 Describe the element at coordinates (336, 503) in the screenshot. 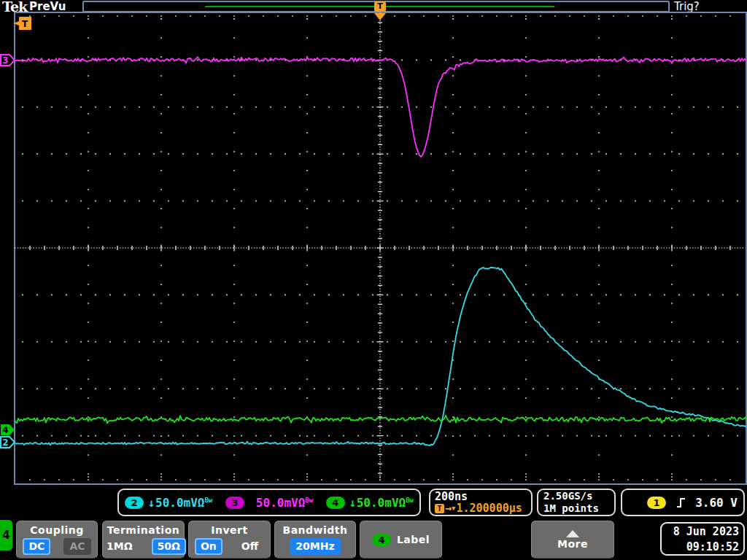

I see `ch4-badge: 4` at that location.